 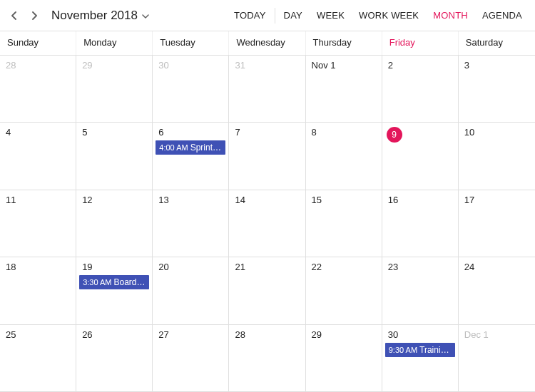 I want to click on view-day-button: DAY, so click(x=293, y=16).